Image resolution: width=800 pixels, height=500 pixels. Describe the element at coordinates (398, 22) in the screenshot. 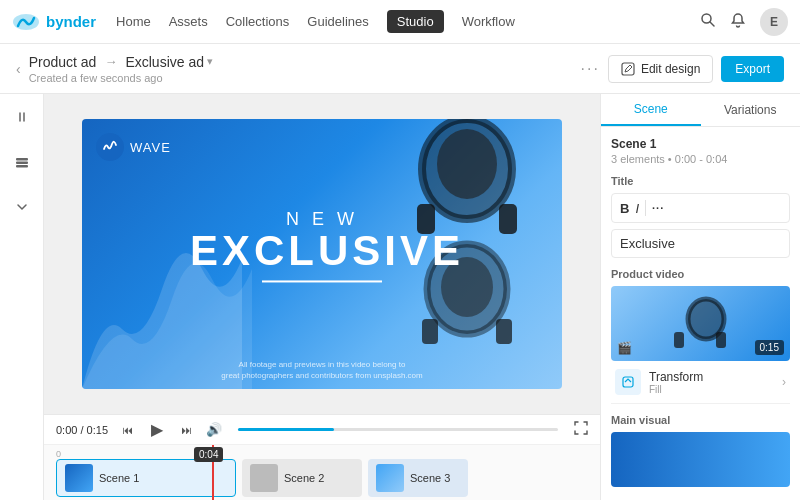

I see `nav-links: Home Assets Collections Guidelines Studi…` at that location.